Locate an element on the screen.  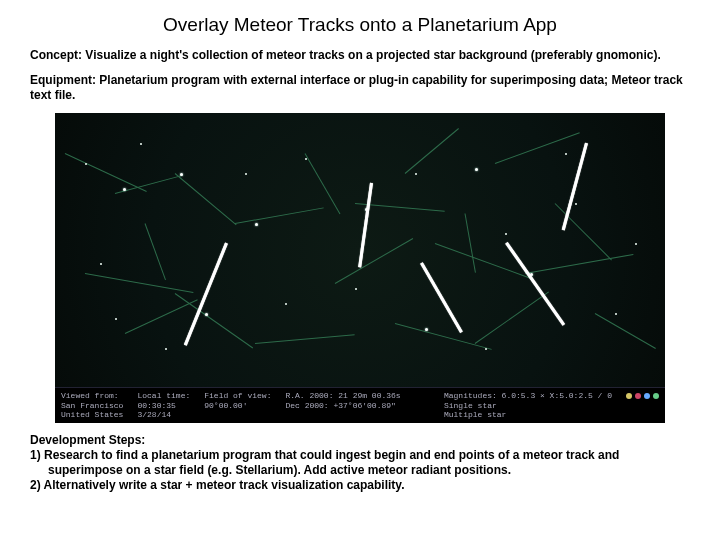
info-multiple-star: Multiple star is located at coordinates (528, 415).